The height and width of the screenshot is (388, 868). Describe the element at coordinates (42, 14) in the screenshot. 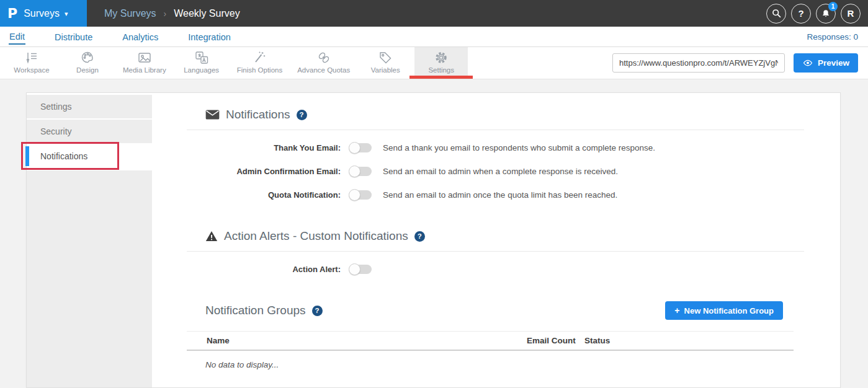

I see `product-label: Surveys` at that location.